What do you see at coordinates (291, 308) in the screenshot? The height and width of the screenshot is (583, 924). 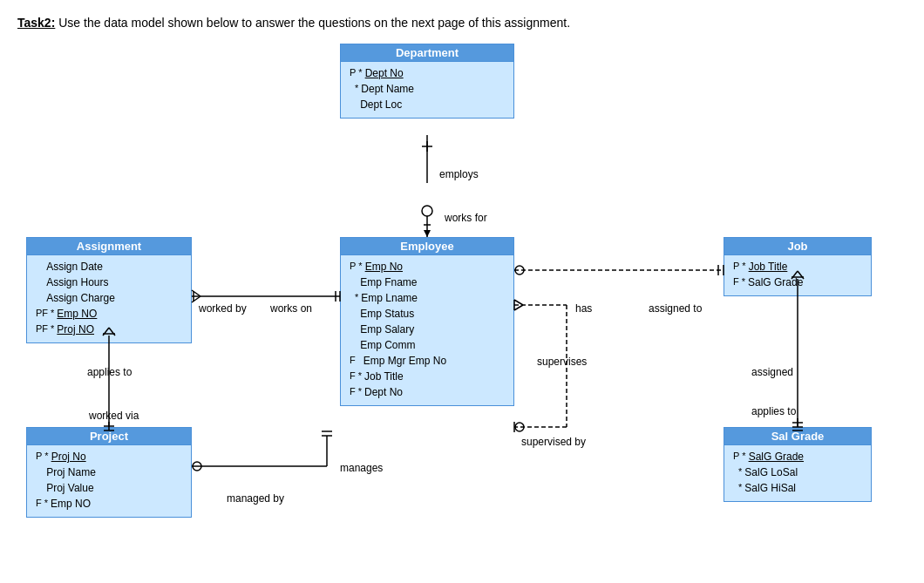 I see `works-on-label: works on` at bounding box center [291, 308].